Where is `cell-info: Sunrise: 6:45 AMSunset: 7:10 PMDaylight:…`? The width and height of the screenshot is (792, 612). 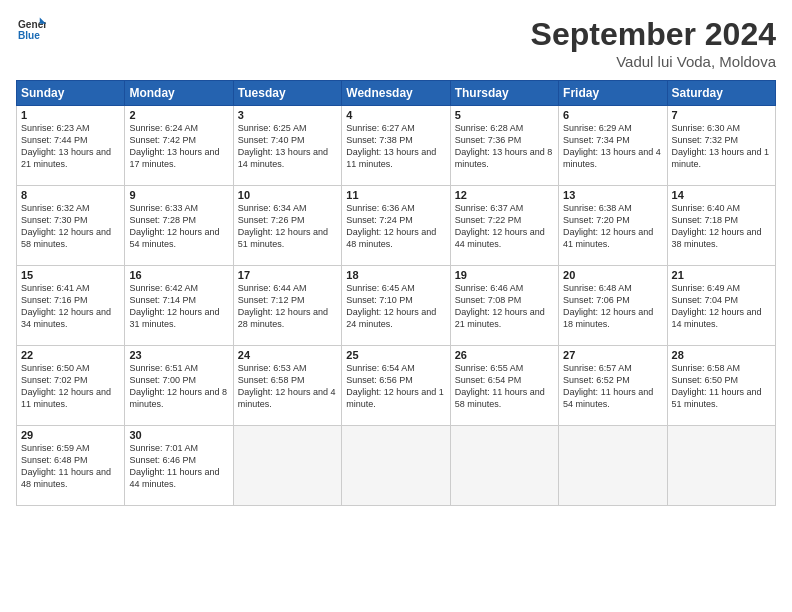
cell-info: Sunrise: 6:45 AMSunset: 7:10 PMDaylight:… is located at coordinates (391, 306).